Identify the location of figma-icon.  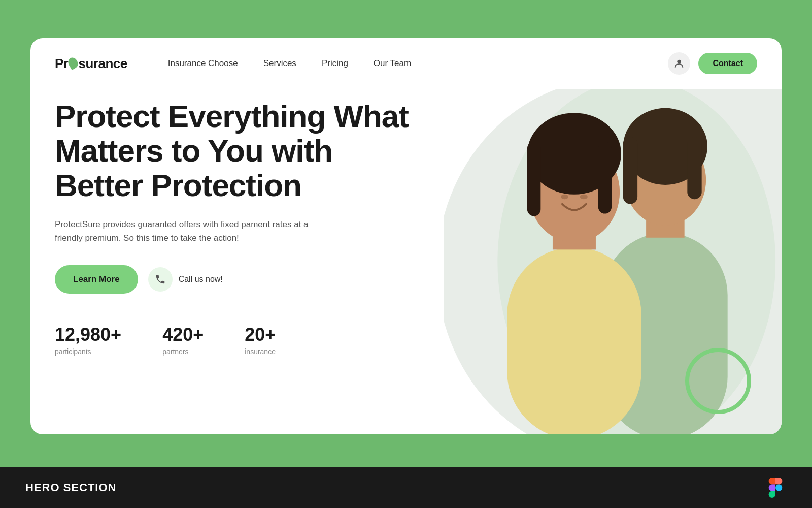
(775, 488).